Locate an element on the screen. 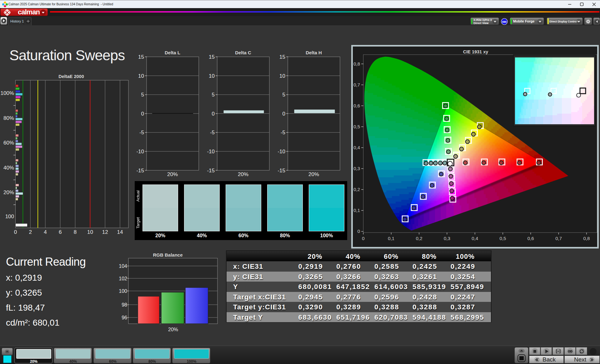  svg-text: 60% is located at coordinates (9, 143).